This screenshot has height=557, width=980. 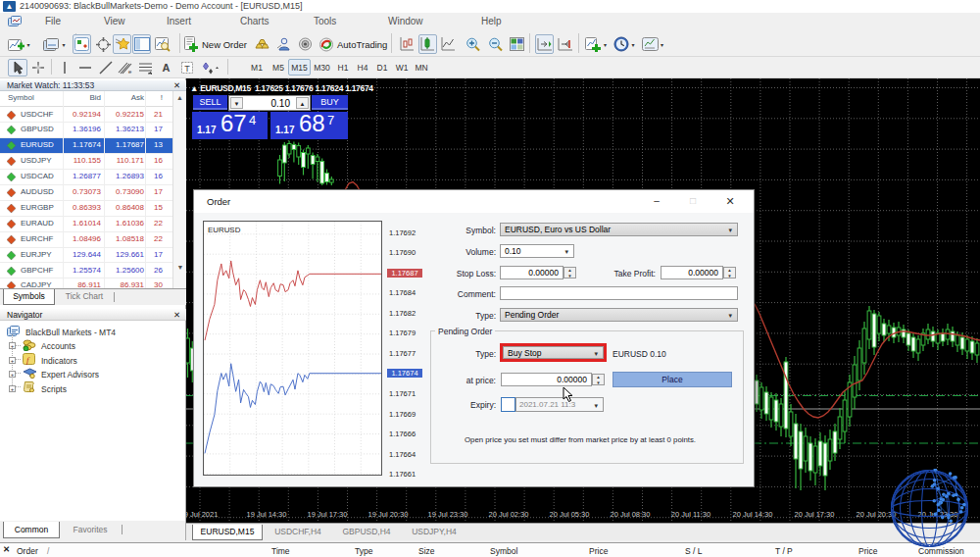 I want to click on svg-text: EURUSD, so click(x=224, y=229).